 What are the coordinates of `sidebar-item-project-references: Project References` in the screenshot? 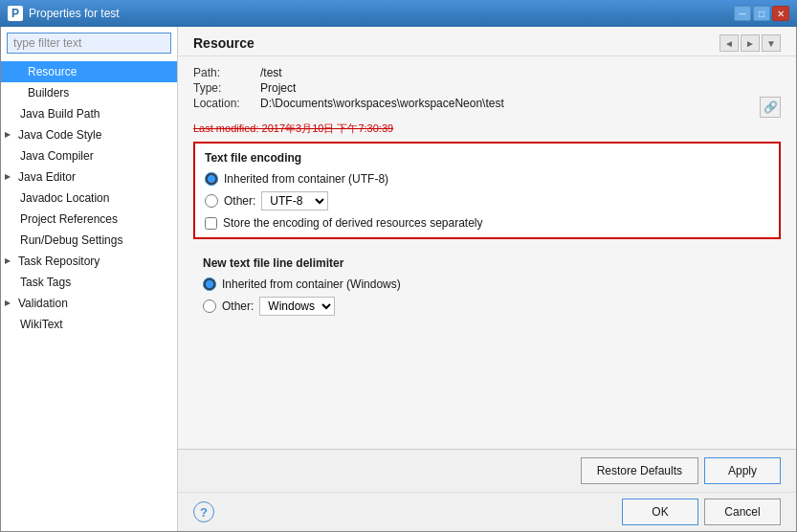 It's located at (89, 219).